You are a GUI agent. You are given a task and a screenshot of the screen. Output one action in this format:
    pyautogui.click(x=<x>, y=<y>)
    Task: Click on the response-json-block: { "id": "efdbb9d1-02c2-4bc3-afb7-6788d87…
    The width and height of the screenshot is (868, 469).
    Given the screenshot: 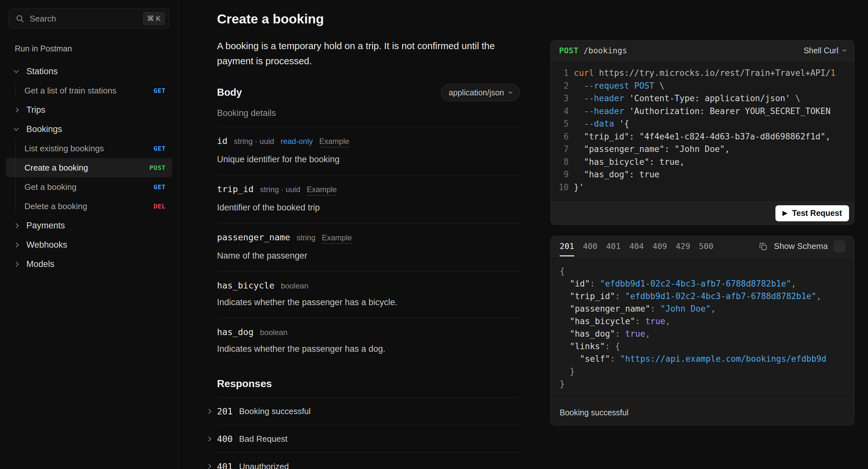 What is the action you would take?
    pyautogui.click(x=702, y=328)
    